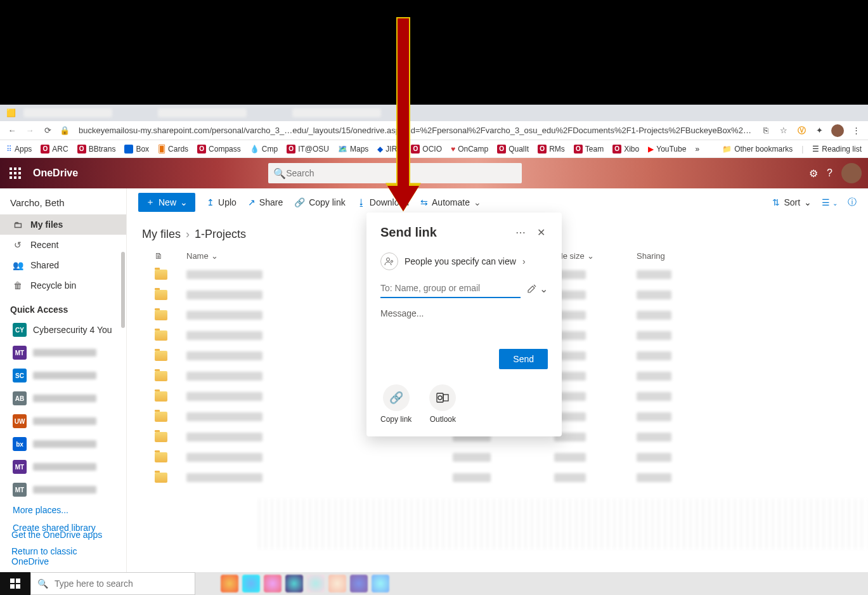  I want to click on automate-button: ⇆ Automate ⌄, so click(451, 202).